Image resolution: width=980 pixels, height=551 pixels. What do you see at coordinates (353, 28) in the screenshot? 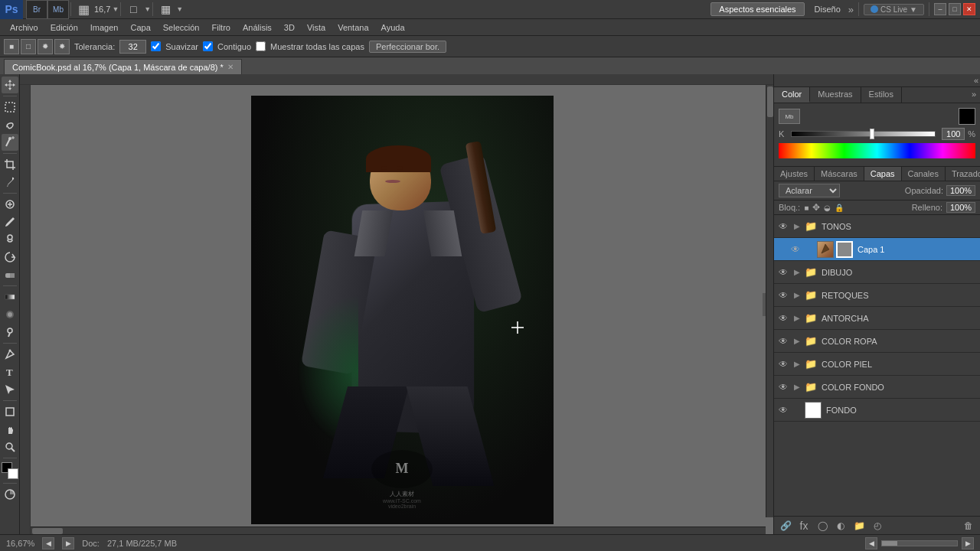
I see `menu-ventana: Ventana` at bounding box center [353, 28].